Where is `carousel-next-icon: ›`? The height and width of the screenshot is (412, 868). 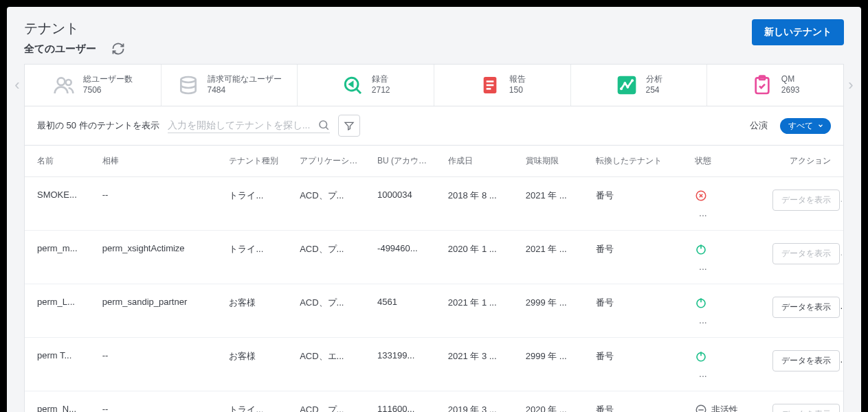
carousel-next-icon: › is located at coordinates (851, 85).